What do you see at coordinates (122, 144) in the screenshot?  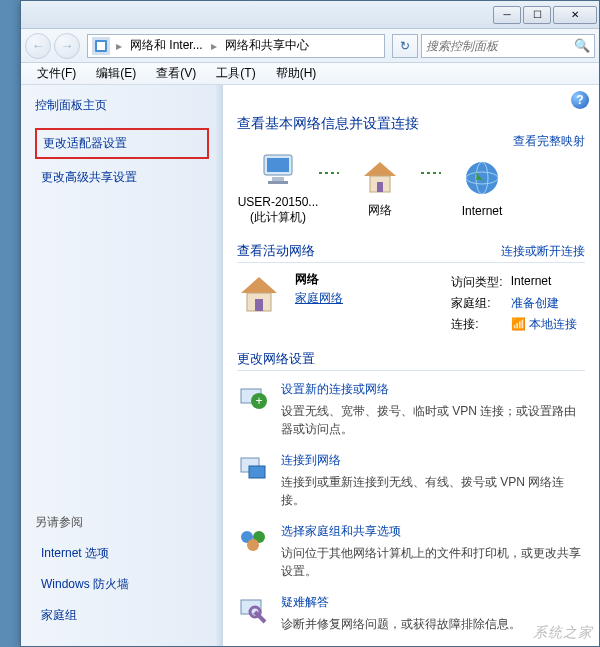 I see `sidebar-adapter-settings-link: 更改适配器设置` at bounding box center [122, 144].